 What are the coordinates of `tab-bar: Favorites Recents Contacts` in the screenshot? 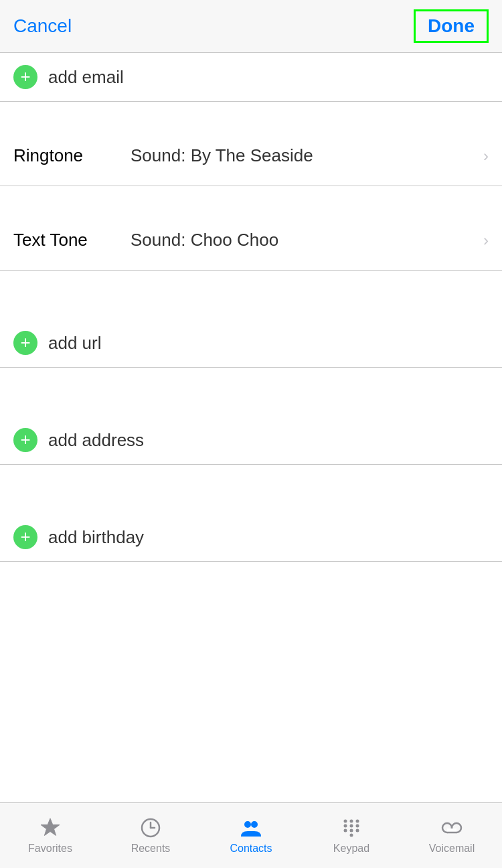 It's located at (251, 835).